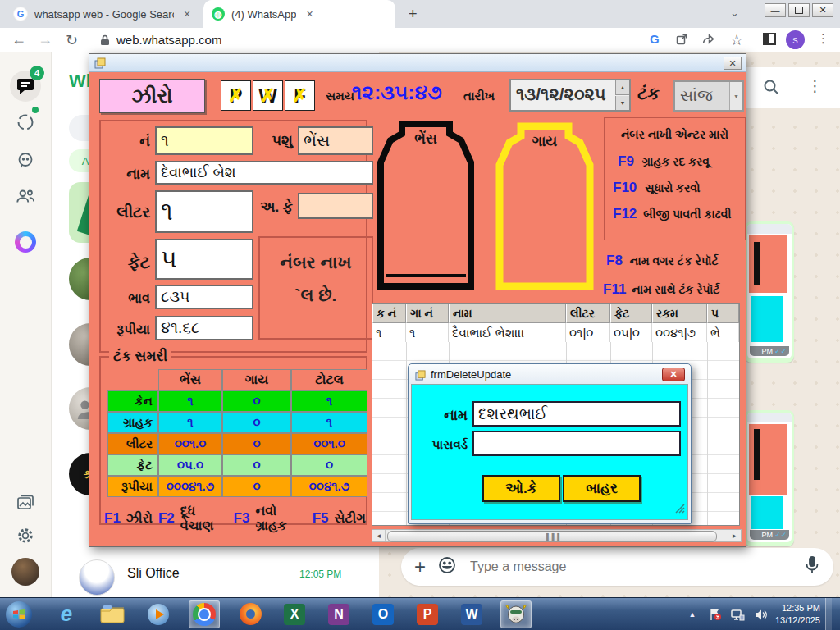 This screenshot has height=630, width=840. I want to click on name-input, so click(264, 172).